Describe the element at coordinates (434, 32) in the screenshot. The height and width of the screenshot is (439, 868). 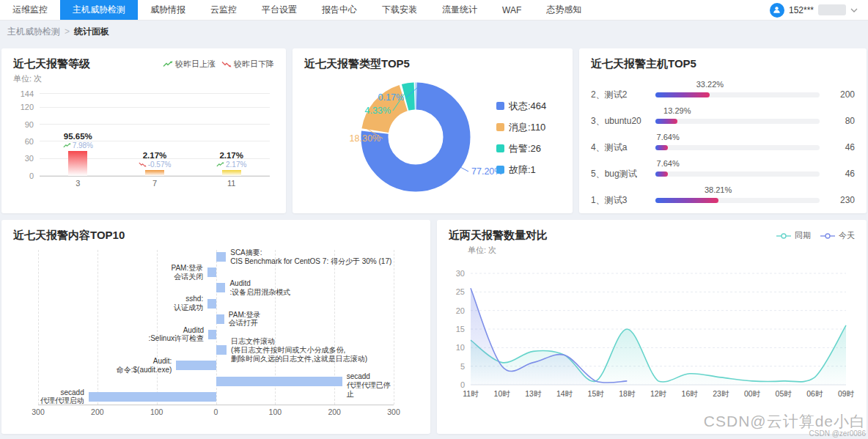
I see `breadcrumb: 主机威胁检测 > 统计面板` at that location.